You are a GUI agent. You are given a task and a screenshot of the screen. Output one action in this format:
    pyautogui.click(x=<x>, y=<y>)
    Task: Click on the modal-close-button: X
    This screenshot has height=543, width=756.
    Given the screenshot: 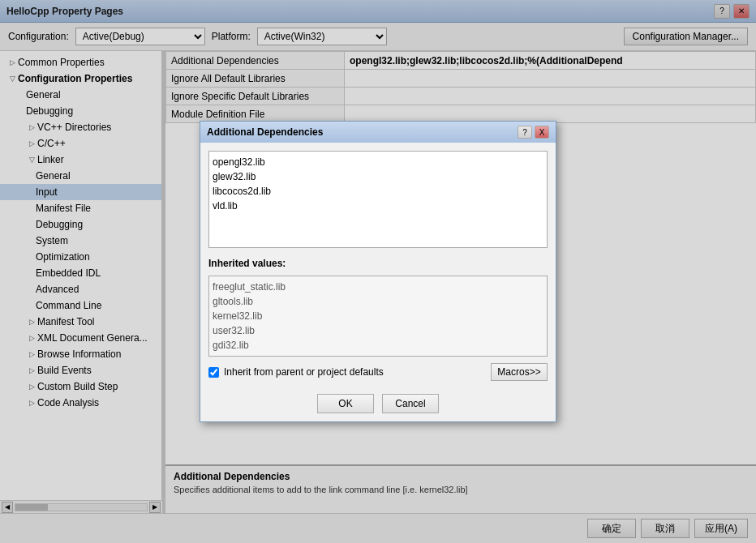 What is the action you would take?
    pyautogui.click(x=542, y=132)
    